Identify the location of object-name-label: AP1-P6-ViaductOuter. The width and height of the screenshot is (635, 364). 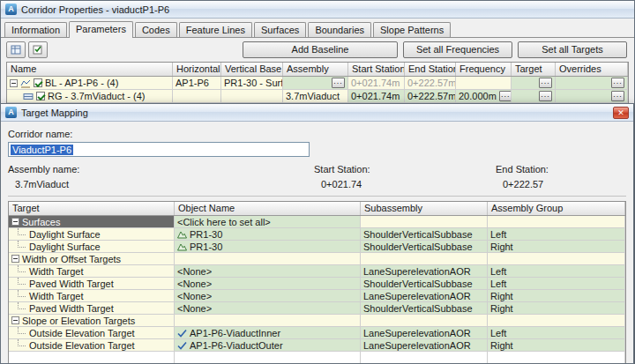
(236, 345).